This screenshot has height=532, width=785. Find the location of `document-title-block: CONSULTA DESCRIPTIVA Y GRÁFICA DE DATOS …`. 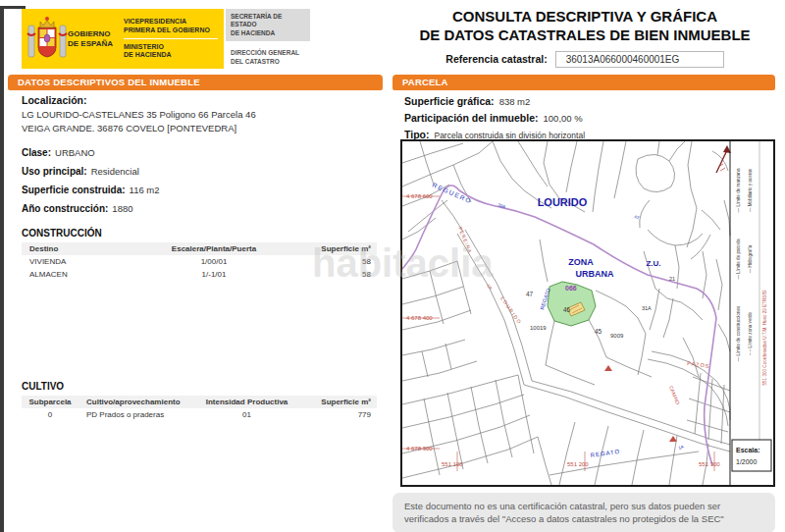

document-title-block: CONSULTA DESCRIPTIVA Y GRÁFICA DE DATOS … is located at coordinates (585, 37).